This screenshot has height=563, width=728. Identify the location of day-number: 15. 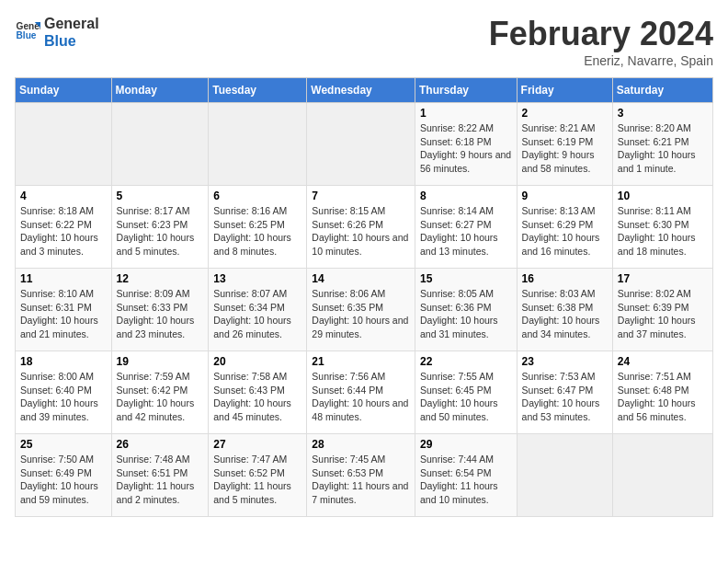
(466, 279).